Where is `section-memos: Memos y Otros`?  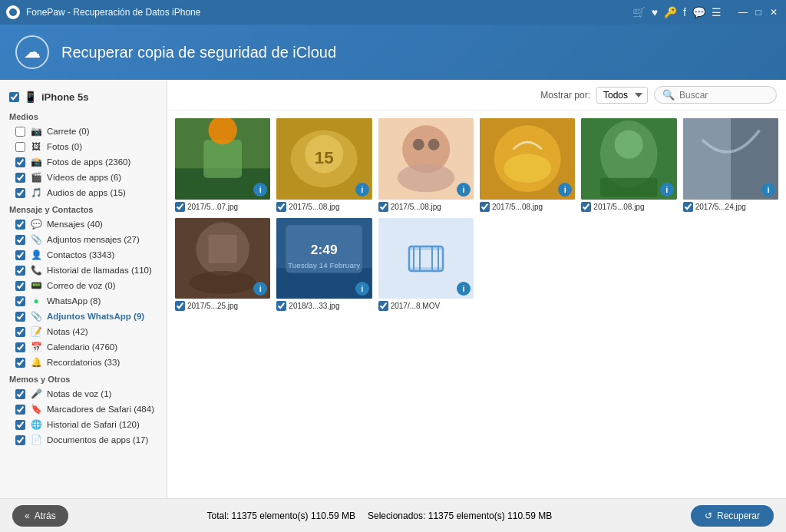
section-memos: Memos y Otros is located at coordinates (83, 378).